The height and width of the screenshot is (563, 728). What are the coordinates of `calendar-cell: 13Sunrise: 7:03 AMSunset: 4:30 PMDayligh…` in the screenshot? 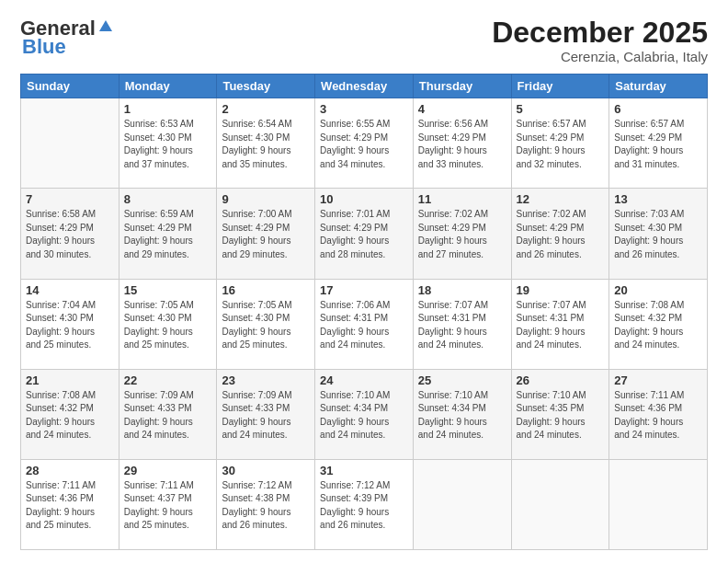 It's located at (658, 234).